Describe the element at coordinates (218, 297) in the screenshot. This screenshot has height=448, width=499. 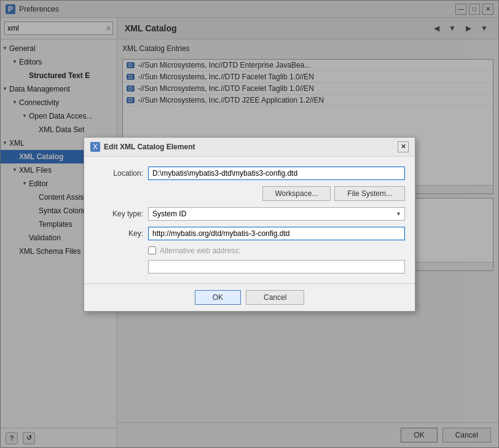
I see `modal-ok-button: OK` at that location.